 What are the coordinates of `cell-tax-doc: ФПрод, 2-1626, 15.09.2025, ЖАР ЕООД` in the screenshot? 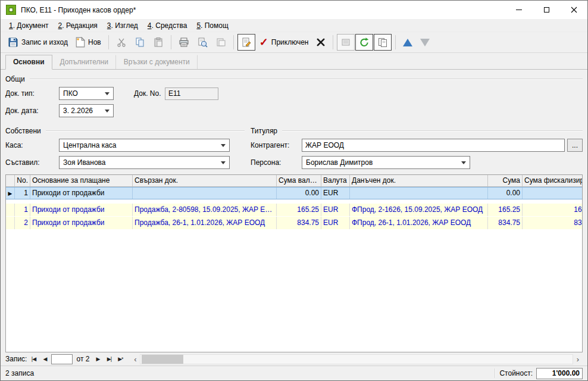 It's located at (419, 210).